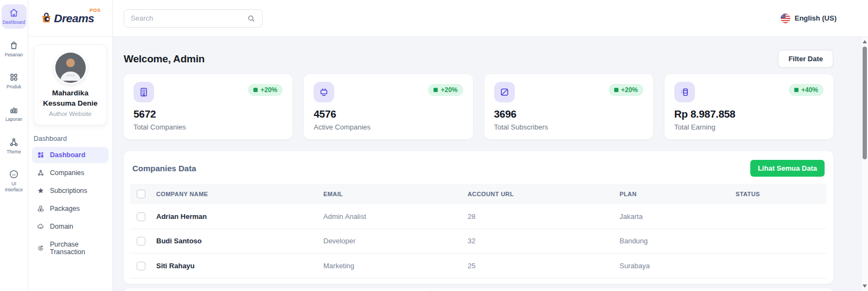 This screenshot has height=291, width=868. What do you see at coordinates (71, 145) in the screenshot?
I see `sidebar: Dreams POS Mahardika Kessuma Denie Autho…` at bounding box center [71, 145].